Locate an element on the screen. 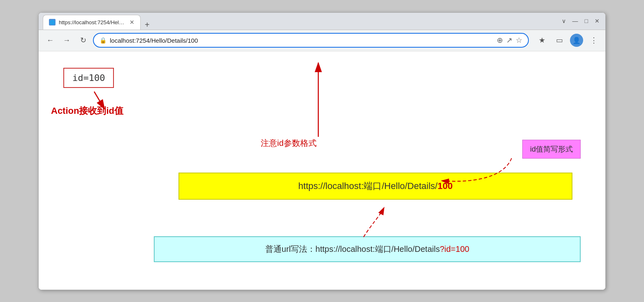 Image resolution: width=644 pixels, height=302 pixels. tab-close-button: ✕ is located at coordinates (132, 22).